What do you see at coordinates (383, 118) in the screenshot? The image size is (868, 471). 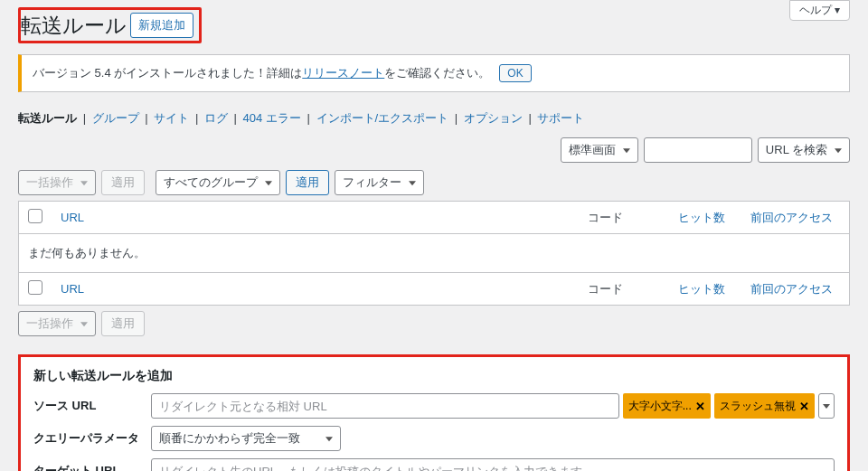 I see `subnav-item-import-export: インポート/エクスポート` at bounding box center [383, 118].